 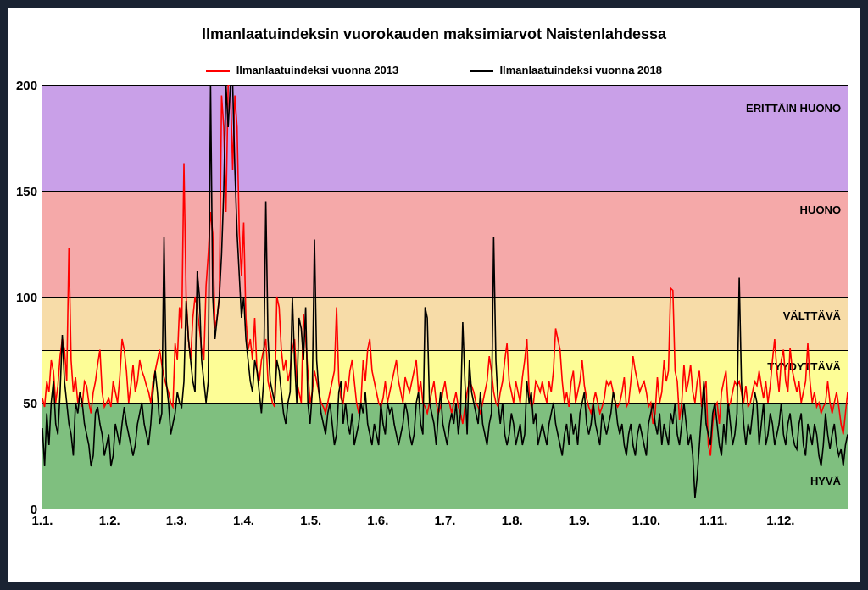 I want to click on x-tick: 1.5., so click(x=310, y=520).